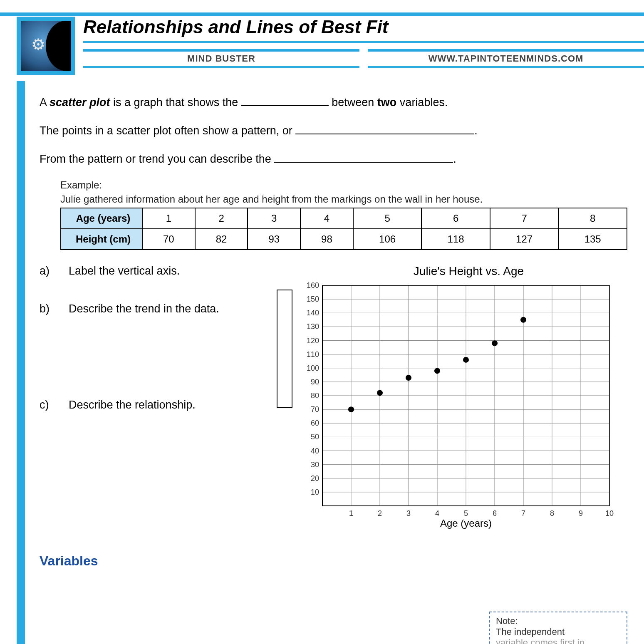 This screenshot has height=644, width=644. What do you see at coordinates (581, 513) in the screenshot?
I see `svg-text: 9` at bounding box center [581, 513].